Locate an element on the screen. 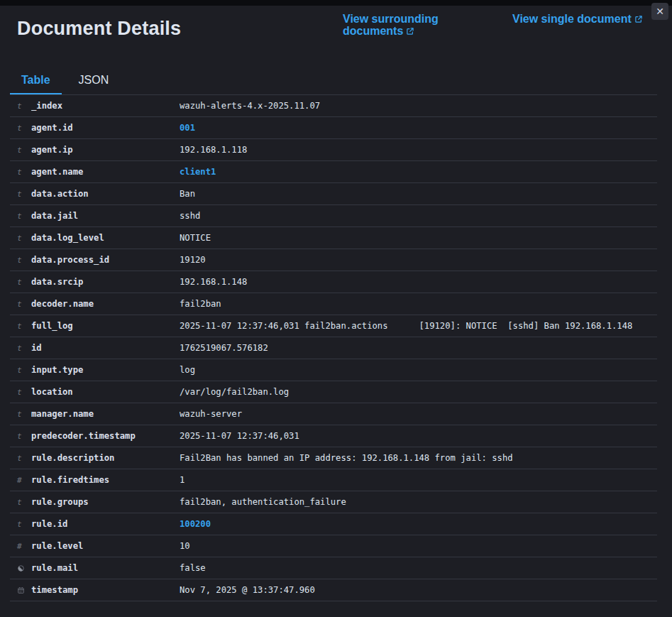 This screenshot has height=617, width=672. table-row: tagent.id001 is located at coordinates (334, 128).